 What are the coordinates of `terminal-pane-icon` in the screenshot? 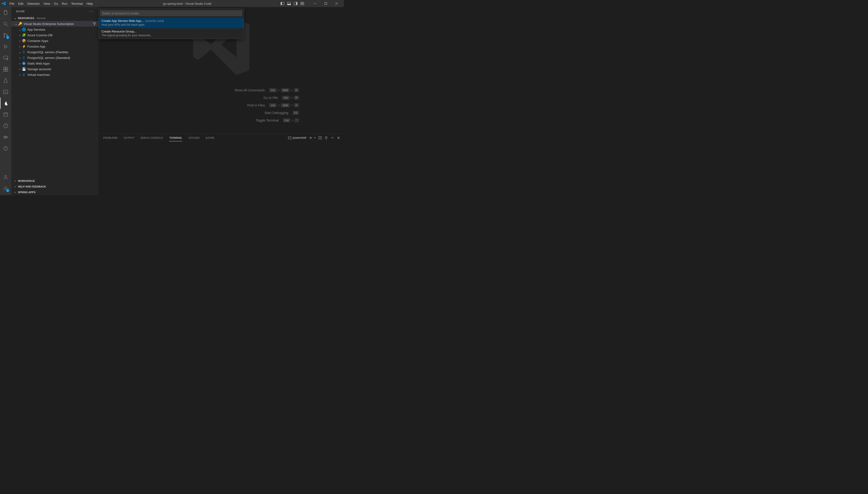 It's located at (5, 92).